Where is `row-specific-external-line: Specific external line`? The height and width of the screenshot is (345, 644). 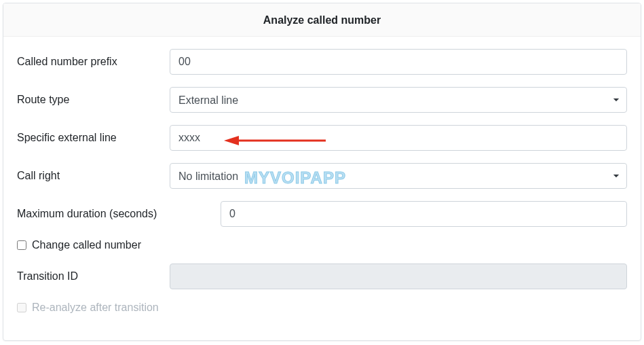 row-specific-external-line: Specific external line is located at coordinates (322, 138).